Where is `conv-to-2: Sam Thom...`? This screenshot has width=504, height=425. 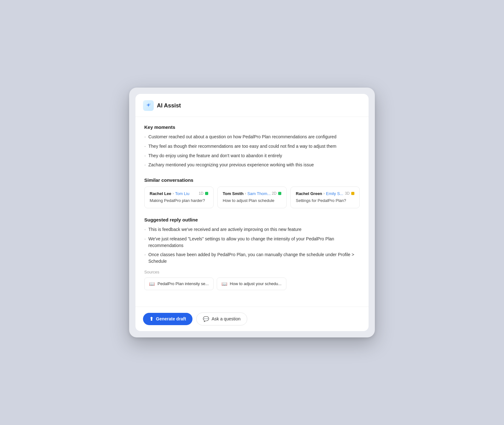 conv-to-2: Sam Thom... is located at coordinates (259, 193).